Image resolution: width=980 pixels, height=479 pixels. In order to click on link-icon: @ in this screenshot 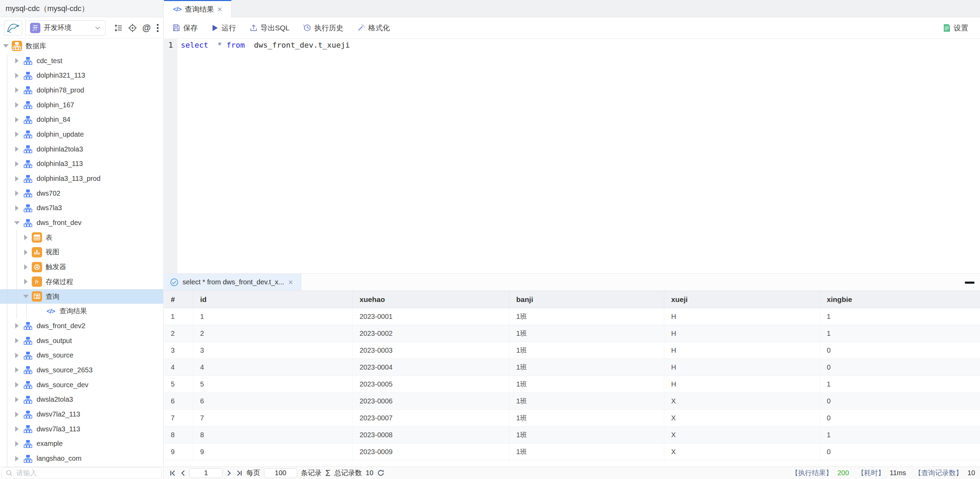, I will do `click(147, 28)`.